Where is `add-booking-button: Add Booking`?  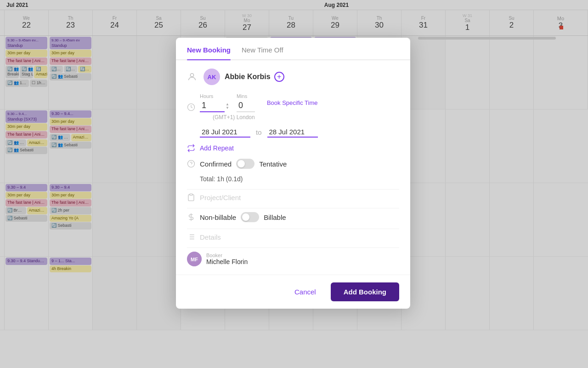 add-booking-button: Add Booking is located at coordinates (365, 292).